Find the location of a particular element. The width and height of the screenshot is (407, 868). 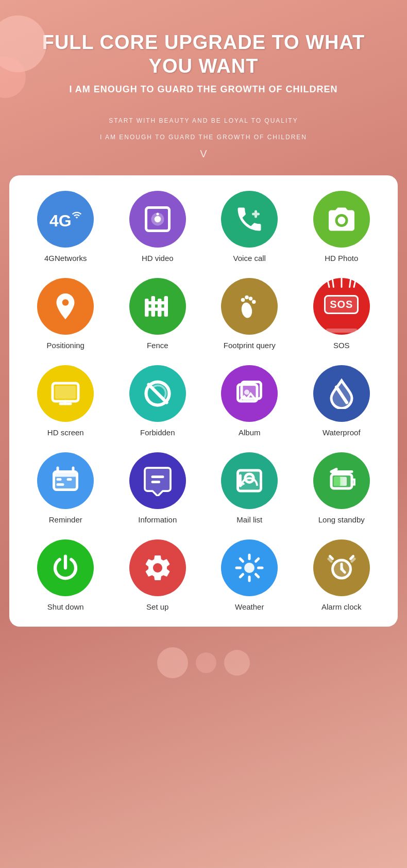

sos-label: SOS is located at coordinates (342, 346).